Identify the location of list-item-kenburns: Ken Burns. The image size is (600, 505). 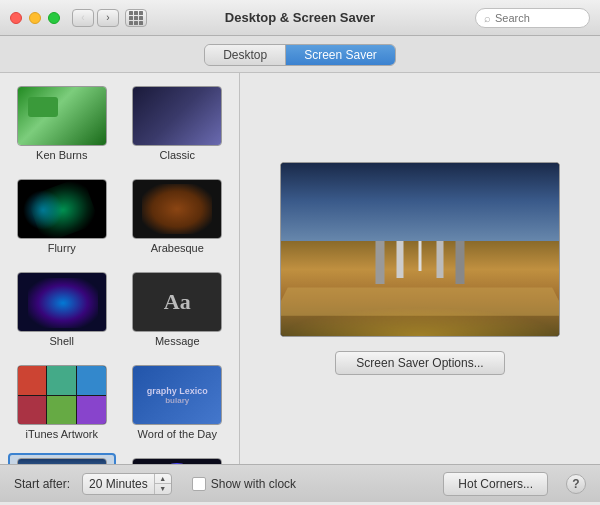
(62, 124).